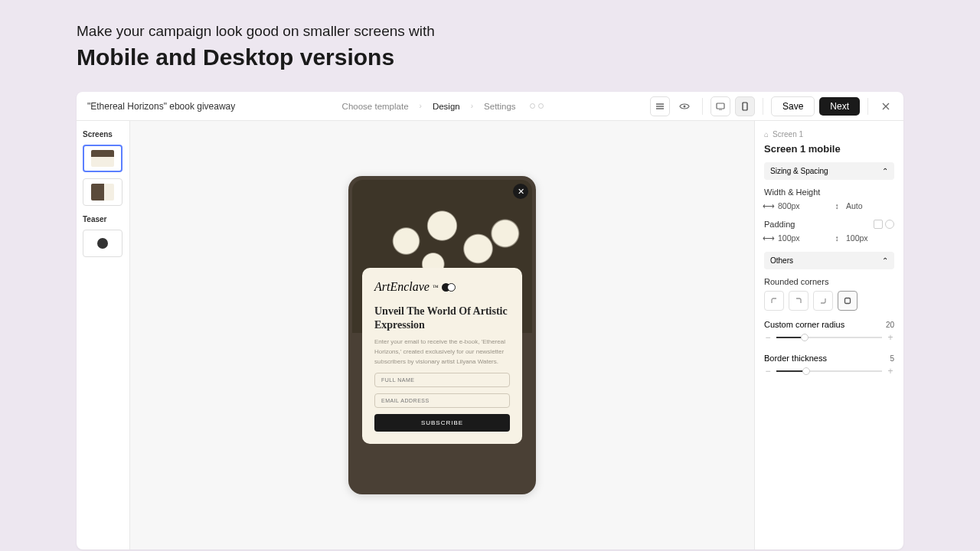 This screenshot has width=980, height=551. I want to click on corner-bl-button, so click(823, 301).